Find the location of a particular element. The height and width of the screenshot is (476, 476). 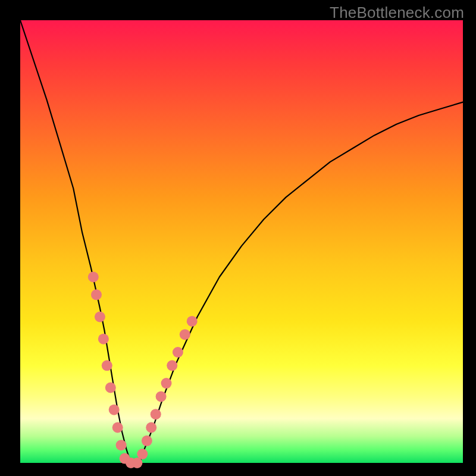

highlight-dots is located at coordinates (143, 370).